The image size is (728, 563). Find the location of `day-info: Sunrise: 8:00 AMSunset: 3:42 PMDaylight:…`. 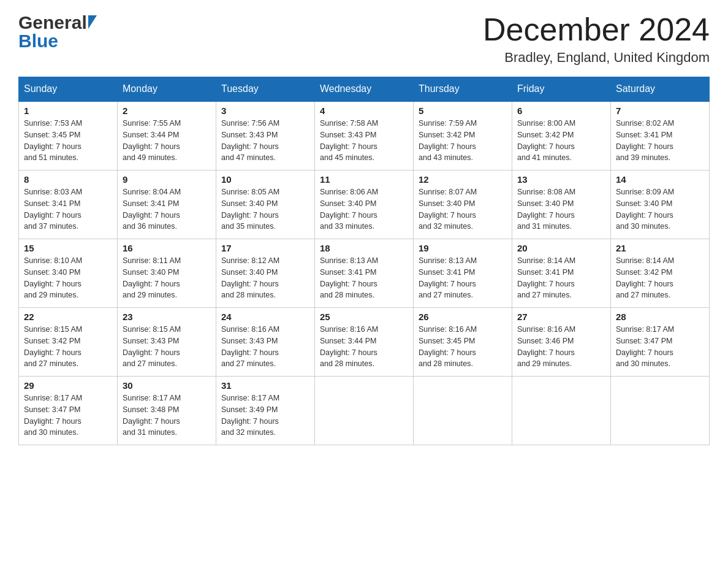

day-info: Sunrise: 8:00 AMSunset: 3:42 PMDaylight:… is located at coordinates (547, 140).